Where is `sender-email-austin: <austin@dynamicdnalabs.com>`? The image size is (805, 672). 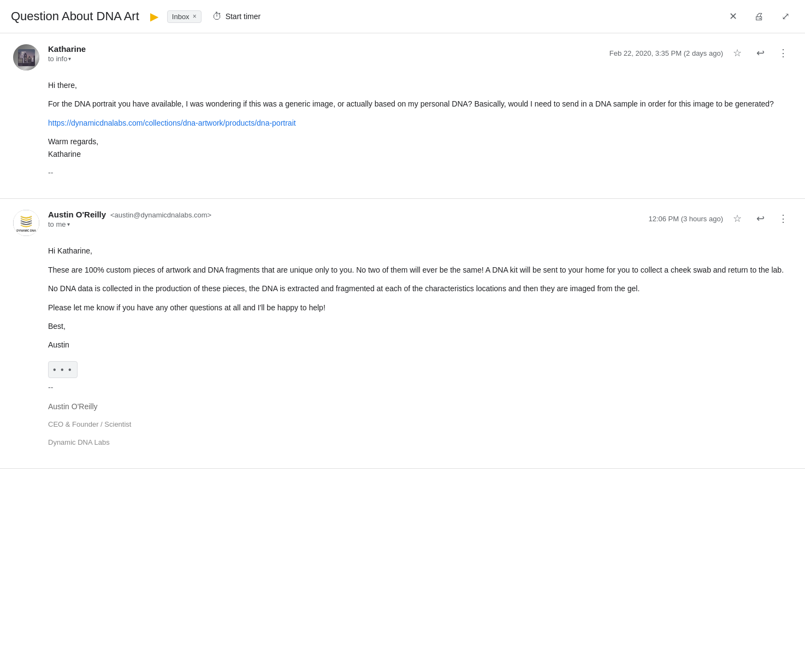
sender-email-austin: <austin@dynamicdnalabs.com> is located at coordinates (161, 215).